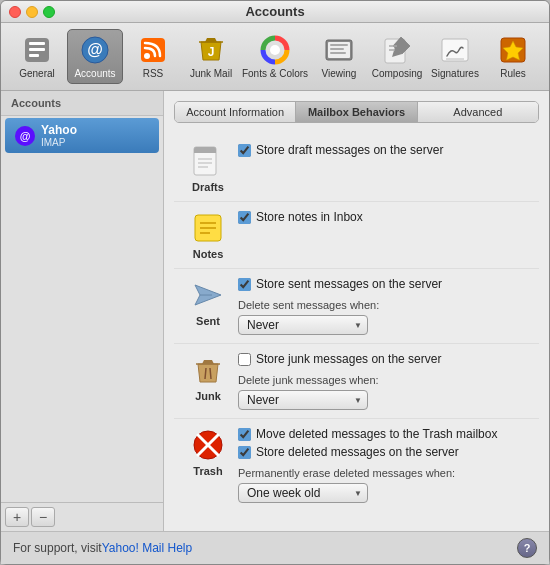 The width and height of the screenshot is (550, 565). I want to click on sent-select-wrapper: Never One day old One week old One month…, so click(303, 325).